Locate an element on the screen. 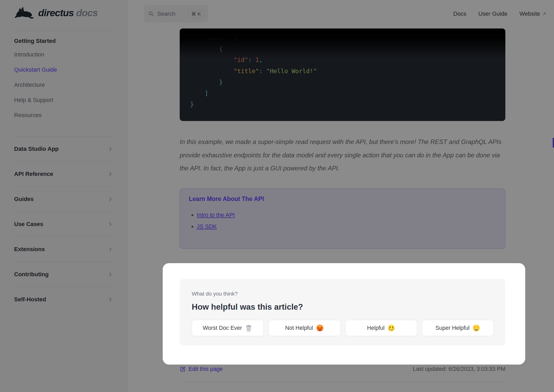 This screenshot has height=392, width=554. angry-face-icon is located at coordinates (320, 328).